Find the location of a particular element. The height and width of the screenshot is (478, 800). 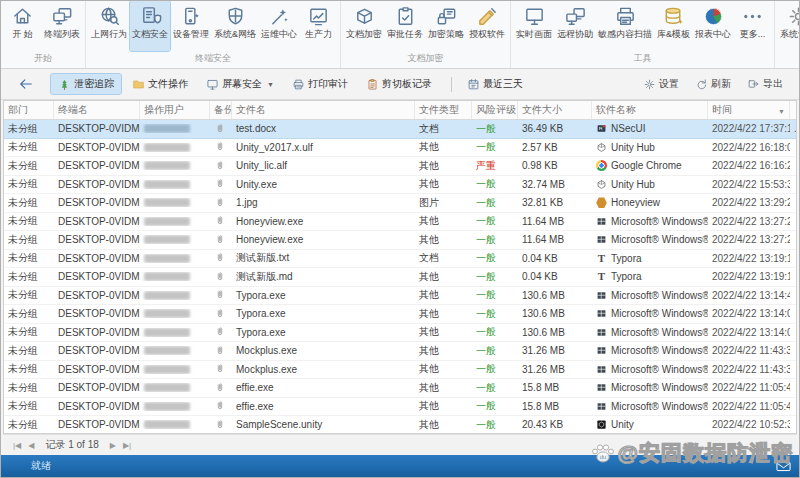

redacted-user-blob is located at coordinates (167, 148).